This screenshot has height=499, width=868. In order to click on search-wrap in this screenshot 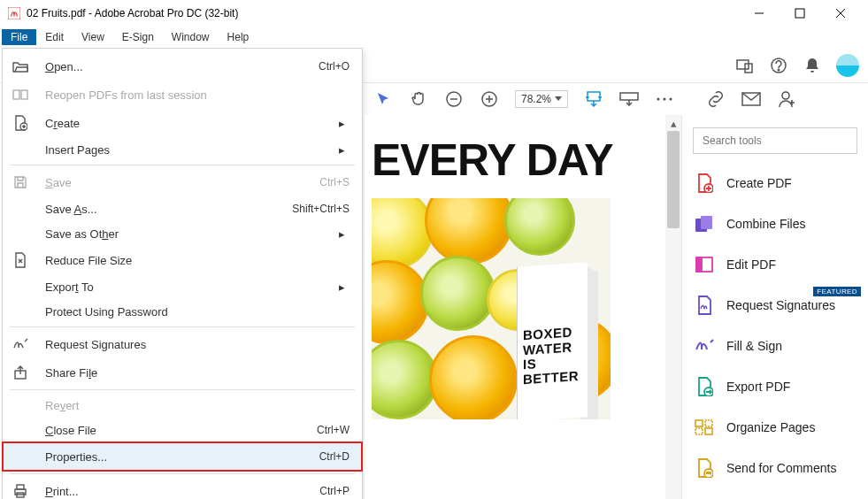, I will do `click(775, 139)`.